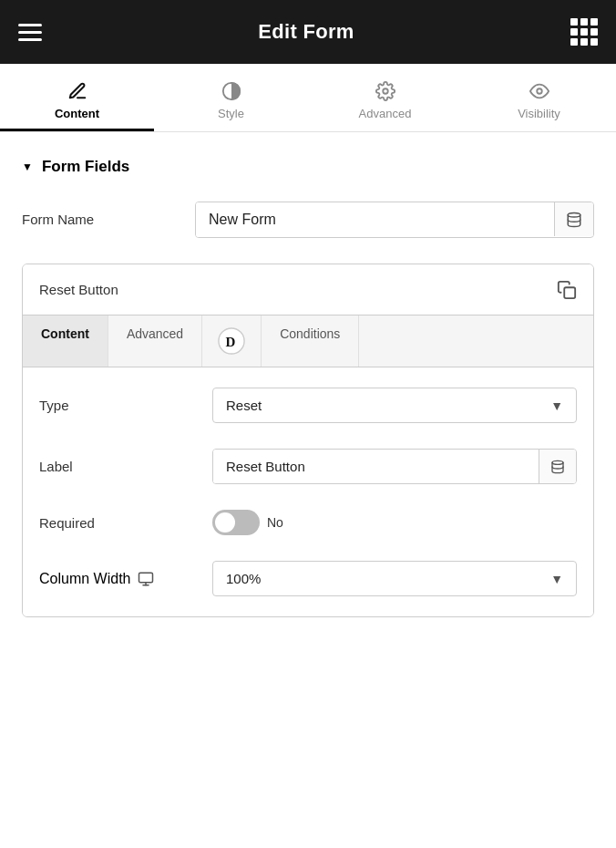 This screenshot has height=848, width=616. What do you see at coordinates (126, 523) in the screenshot?
I see `required-label: Required` at bounding box center [126, 523].